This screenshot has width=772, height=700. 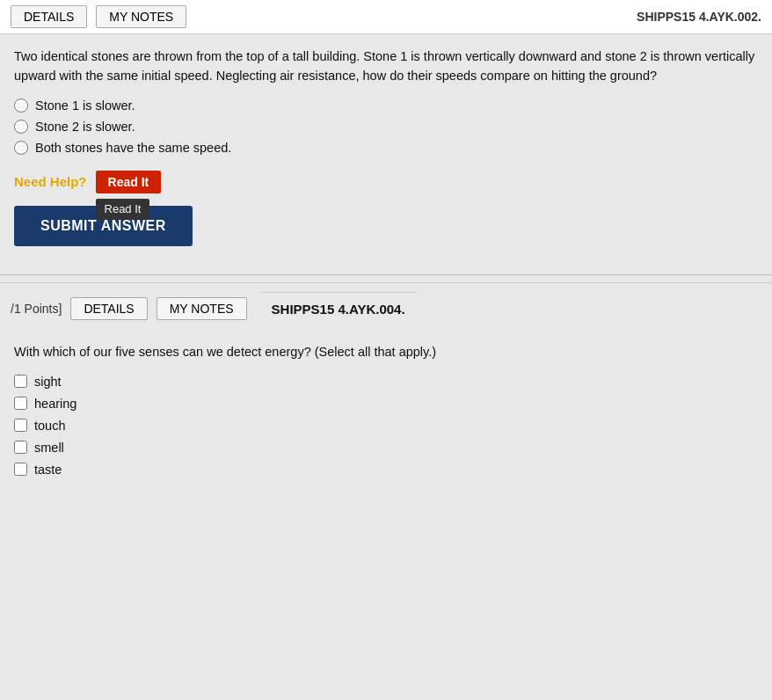 I want to click on option2-radio, so click(x=21, y=127).